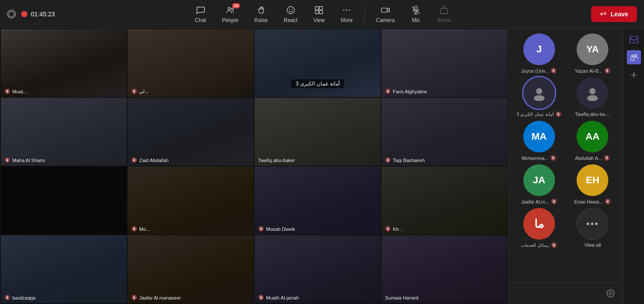  Describe the element at coordinates (444, 14) in the screenshot. I see `share-button: Share` at that location.